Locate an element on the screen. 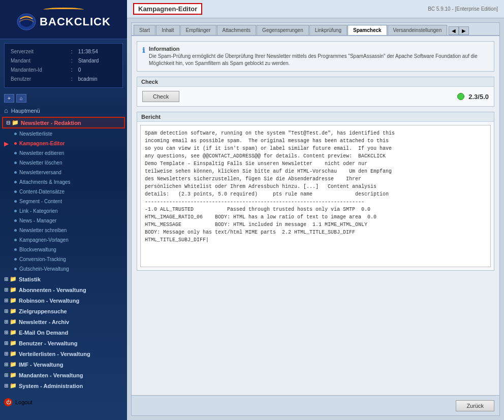  tab-gegensperrungen: Gegensperrungen is located at coordinates (282, 30).